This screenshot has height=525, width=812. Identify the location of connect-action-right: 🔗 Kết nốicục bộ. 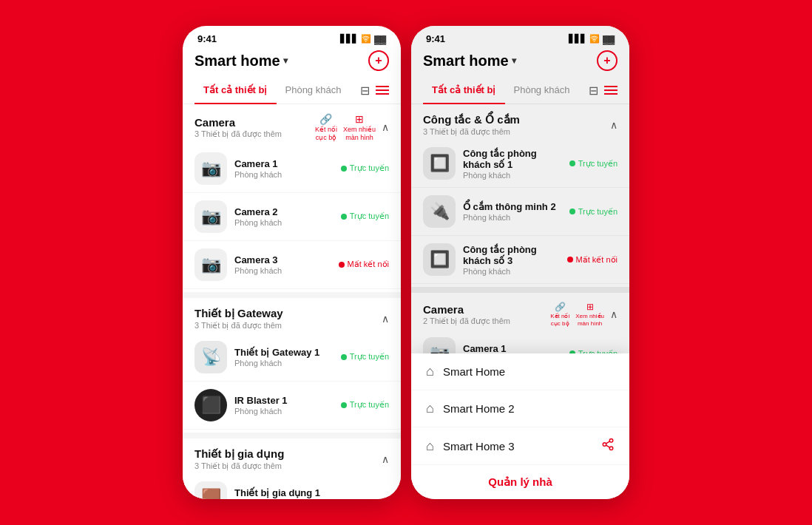
(560, 314).